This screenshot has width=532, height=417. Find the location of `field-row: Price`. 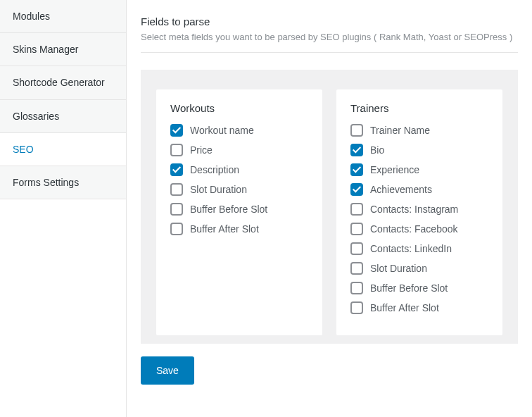

field-row: Price is located at coordinates (239, 150).